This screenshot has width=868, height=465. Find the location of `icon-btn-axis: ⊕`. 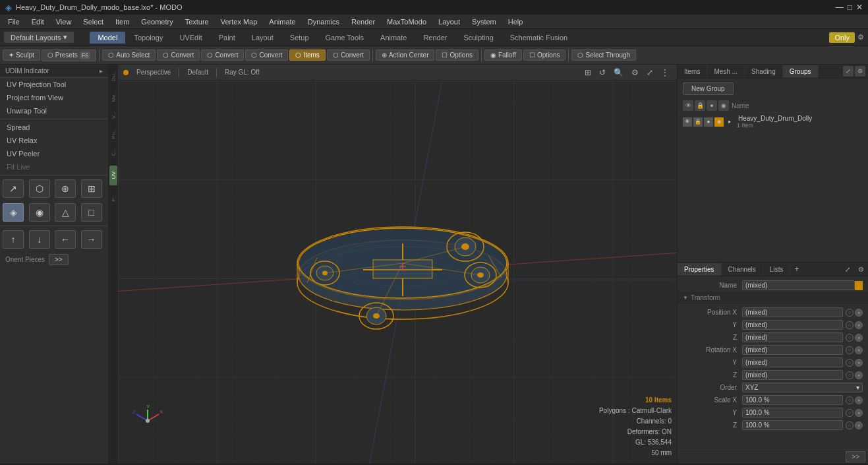

icon-btn-axis: ⊕ is located at coordinates (65, 189).